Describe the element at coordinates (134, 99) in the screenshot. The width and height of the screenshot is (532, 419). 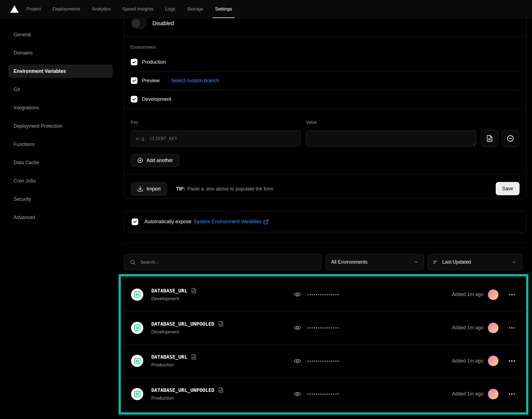
I see `development-checkbox` at that location.